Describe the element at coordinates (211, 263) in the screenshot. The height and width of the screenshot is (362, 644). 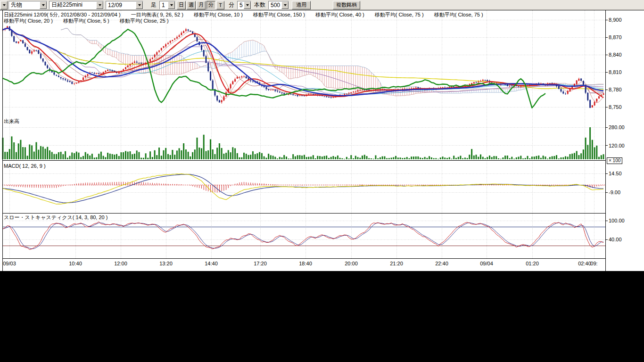
I see `svg-text: 14:40` at that location.